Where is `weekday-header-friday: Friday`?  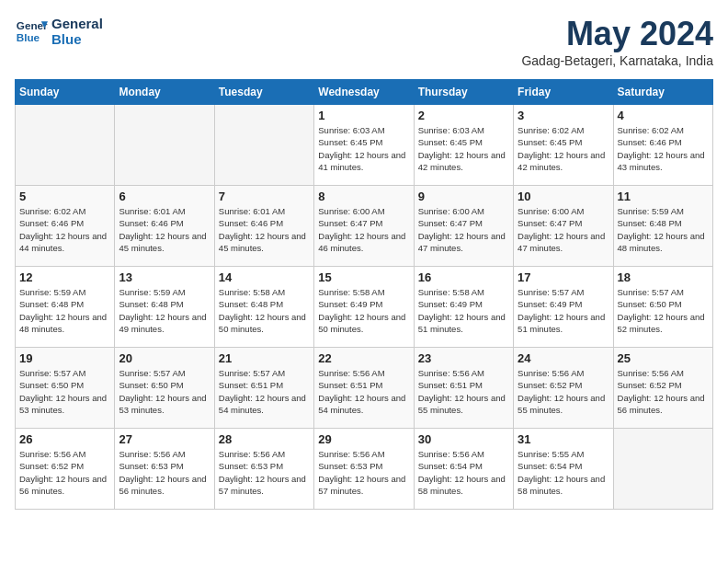
weekday-header-friday: Friday is located at coordinates (563, 92).